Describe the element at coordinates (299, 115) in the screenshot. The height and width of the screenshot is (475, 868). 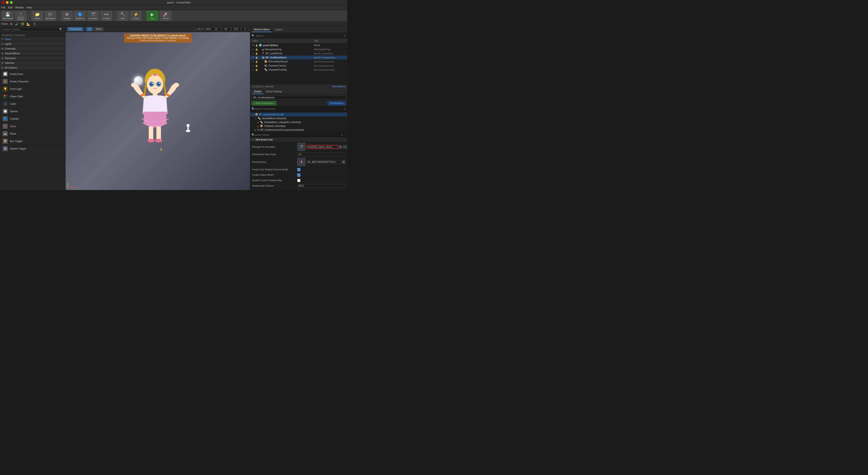
I see `comp-root: ▼ 📦 BP_VrmModelActor(self)` at that location.